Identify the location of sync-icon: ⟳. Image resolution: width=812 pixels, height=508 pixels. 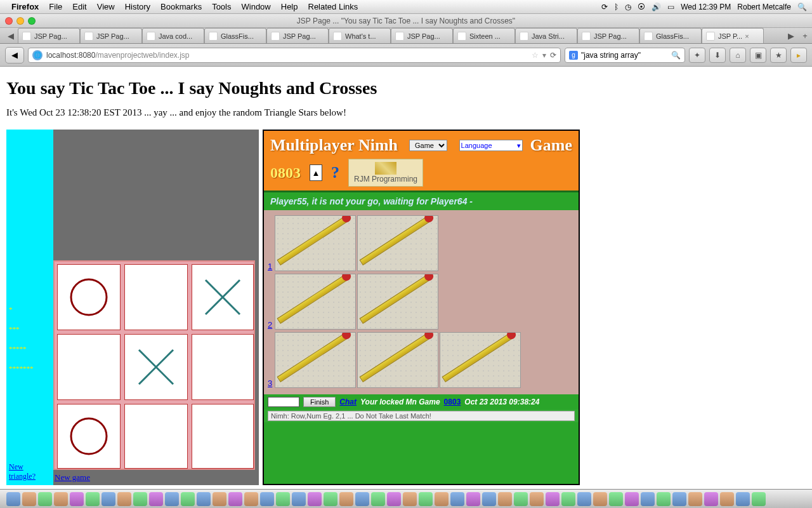
(605, 7).